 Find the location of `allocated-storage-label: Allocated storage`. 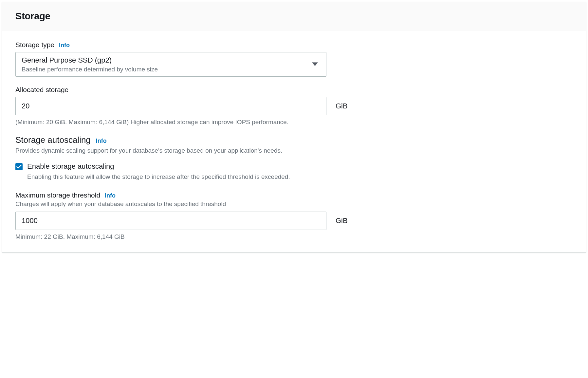

allocated-storage-label: Allocated storage is located at coordinates (42, 90).